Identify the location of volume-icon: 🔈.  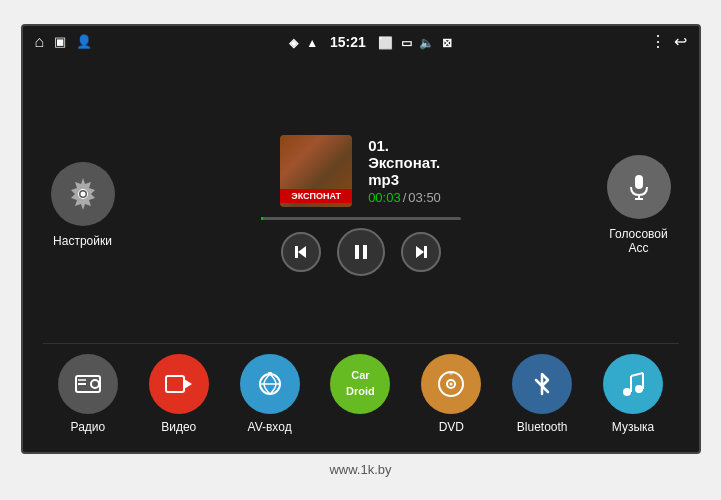
(426, 43).